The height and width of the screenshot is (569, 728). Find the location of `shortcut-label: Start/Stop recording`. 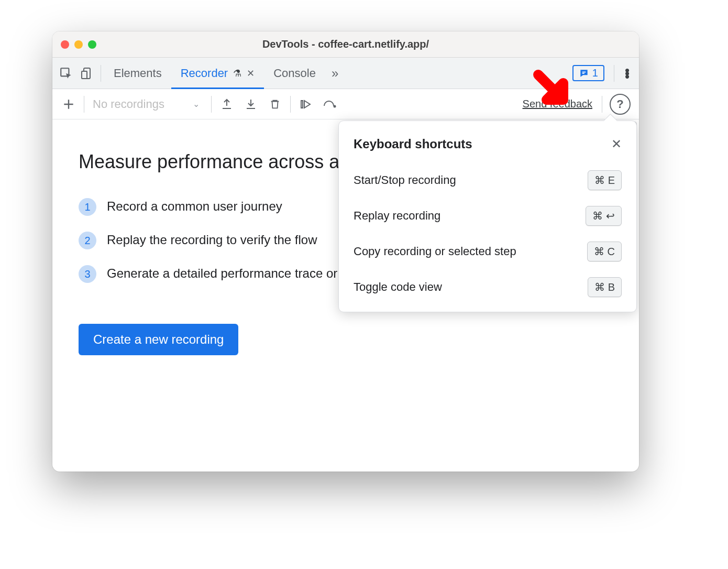

shortcut-label: Start/Stop recording is located at coordinates (405, 180).